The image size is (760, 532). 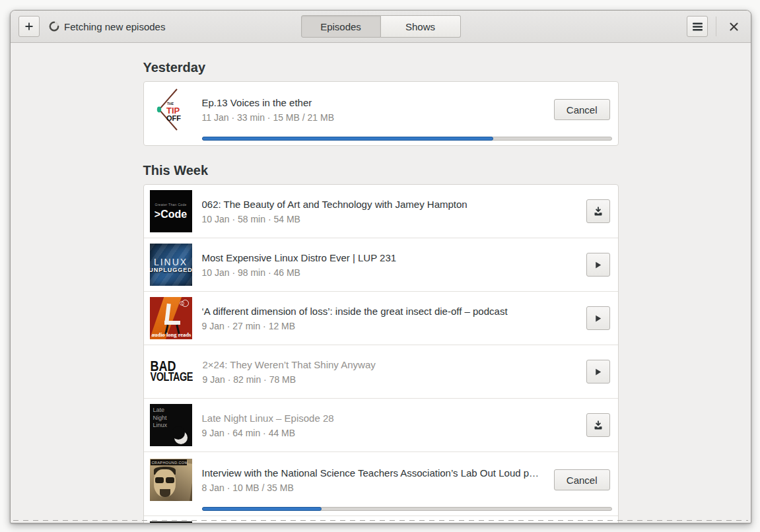 I want to click on tab-shows: Shows, so click(x=421, y=26).